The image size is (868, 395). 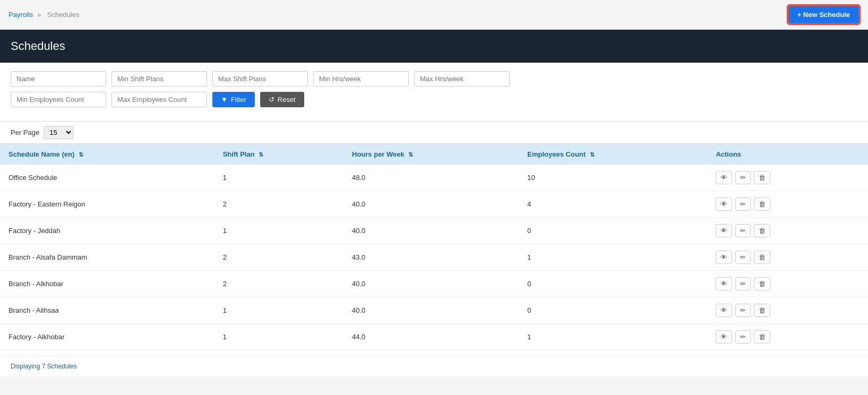 What do you see at coordinates (434, 133) in the screenshot?
I see `per-page-row: Per Page 10 15 25 50 100` at bounding box center [434, 133].